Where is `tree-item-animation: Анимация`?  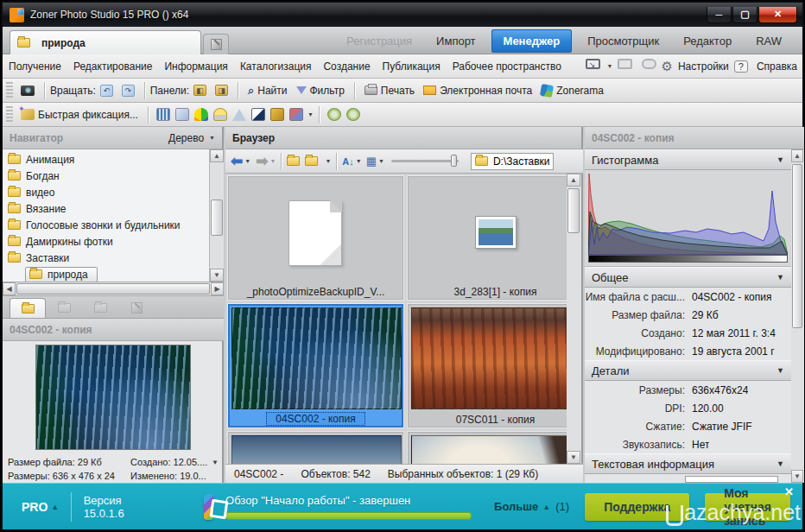 tree-item-animation: Анимация is located at coordinates (105, 159).